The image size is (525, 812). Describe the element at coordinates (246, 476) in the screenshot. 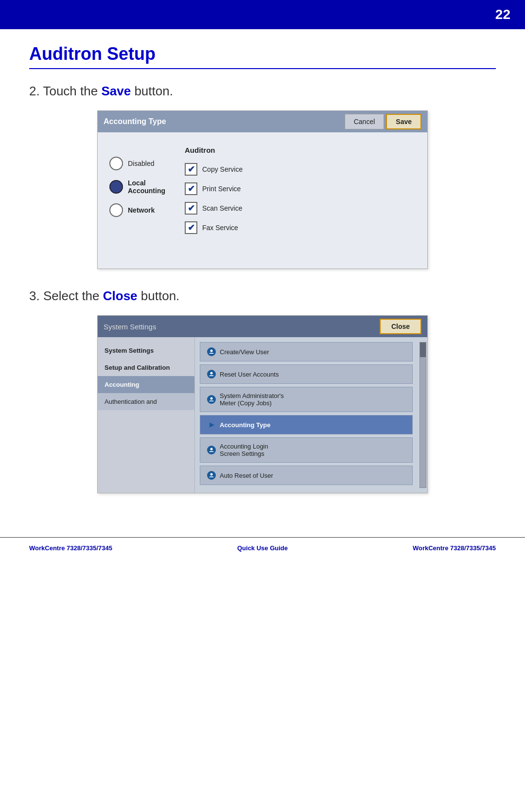

I see `auto-reset-label: Auto Reset of User` at that location.